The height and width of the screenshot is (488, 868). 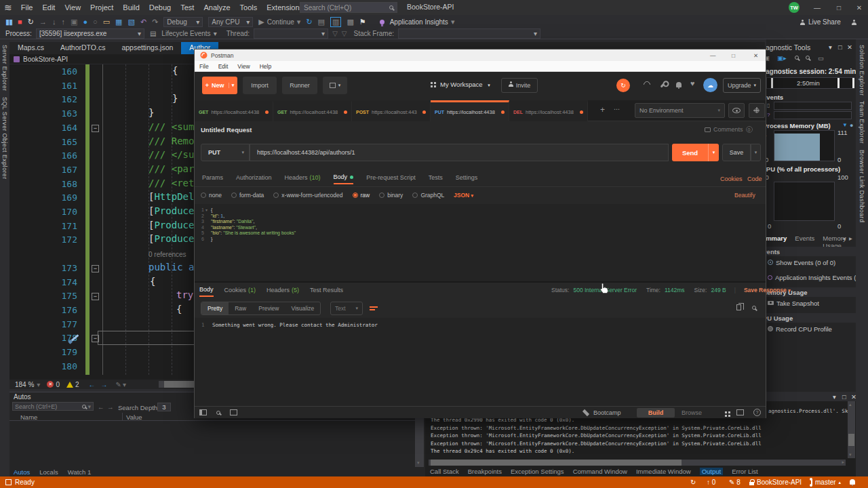 I want to click on side-tab-server-explorer: Server Explorer, so click(x=5, y=68).